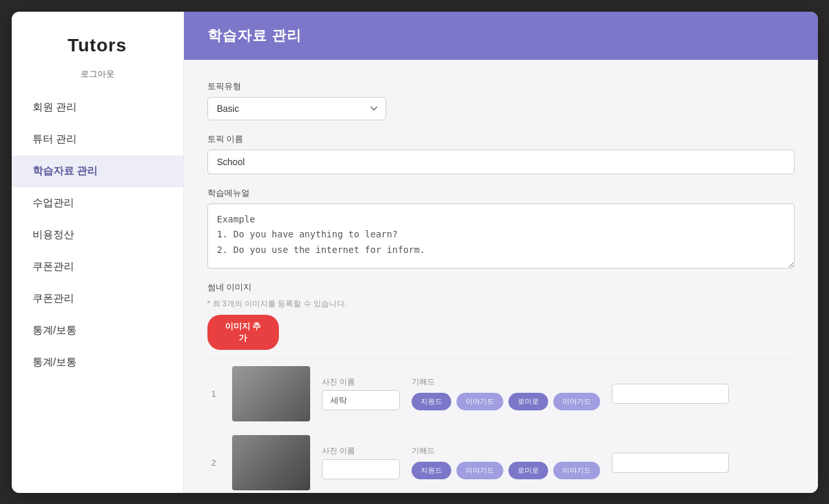 This screenshot has width=829, height=504. I want to click on learning-menu-group: 학습메뉴얼 Example 1. Do you have anything to…, so click(501, 228).